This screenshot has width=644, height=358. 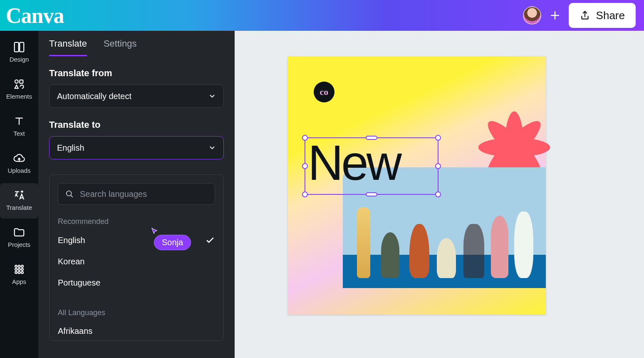 What do you see at coordinates (210, 240) in the screenshot?
I see `check-icon` at bounding box center [210, 240].